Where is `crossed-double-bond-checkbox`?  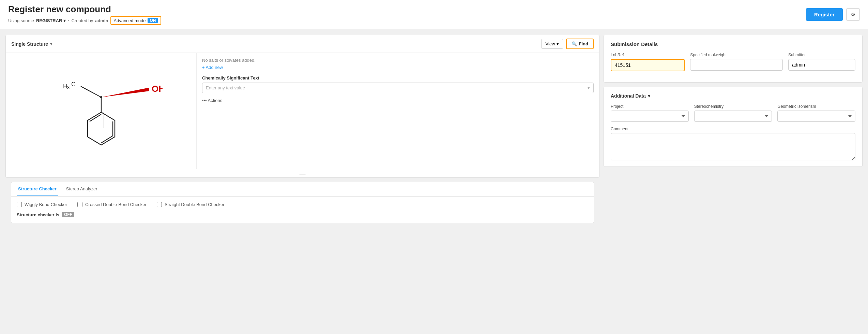
crossed-double-bond-checkbox is located at coordinates (80, 205).